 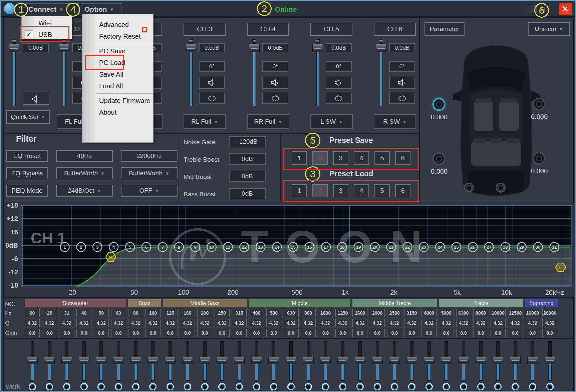 What do you see at coordinates (515, 323) in the screenshot?
I see `q-cell-29: 4.32` at bounding box center [515, 323].